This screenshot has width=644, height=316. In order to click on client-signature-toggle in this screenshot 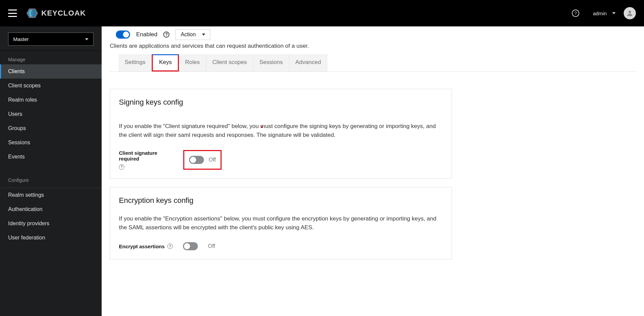, I will do `click(196, 160)`.